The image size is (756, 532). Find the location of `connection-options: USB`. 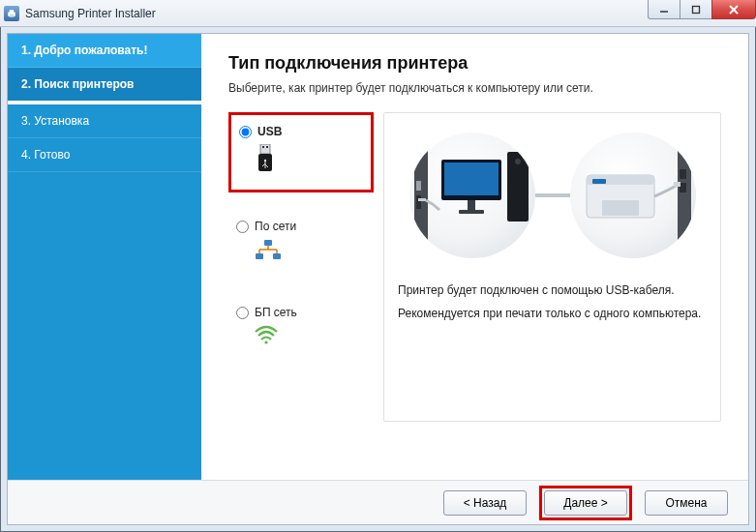

connection-options: USB is located at coordinates (301, 267).